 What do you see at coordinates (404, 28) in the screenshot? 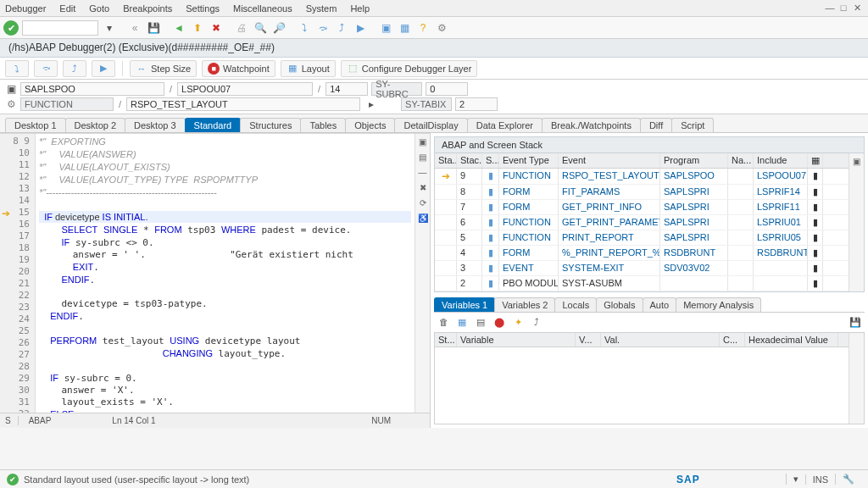
I see `tool2-icon: ▦` at bounding box center [404, 28].